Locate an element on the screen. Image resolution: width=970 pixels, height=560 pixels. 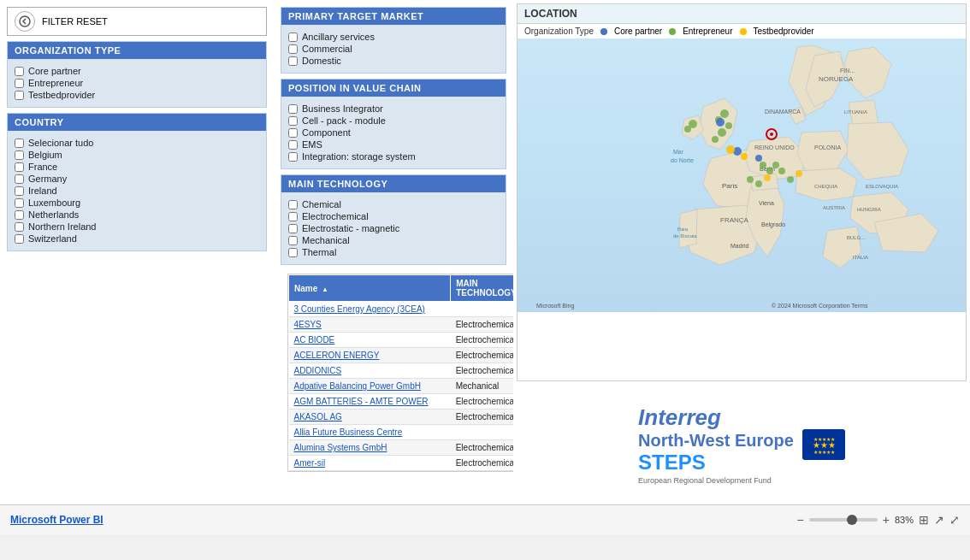
pvc-integration: Integration: storage system is located at coordinates (393, 156).